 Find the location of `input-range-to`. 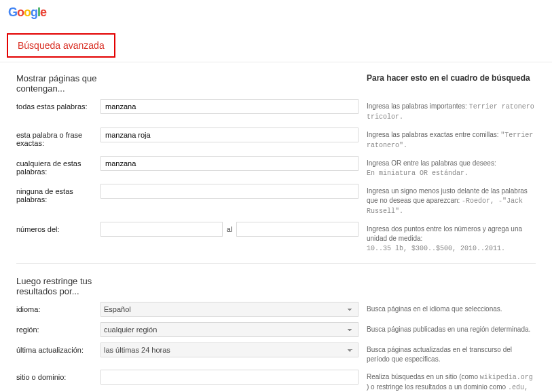

input-range-to is located at coordinates (297, 229).